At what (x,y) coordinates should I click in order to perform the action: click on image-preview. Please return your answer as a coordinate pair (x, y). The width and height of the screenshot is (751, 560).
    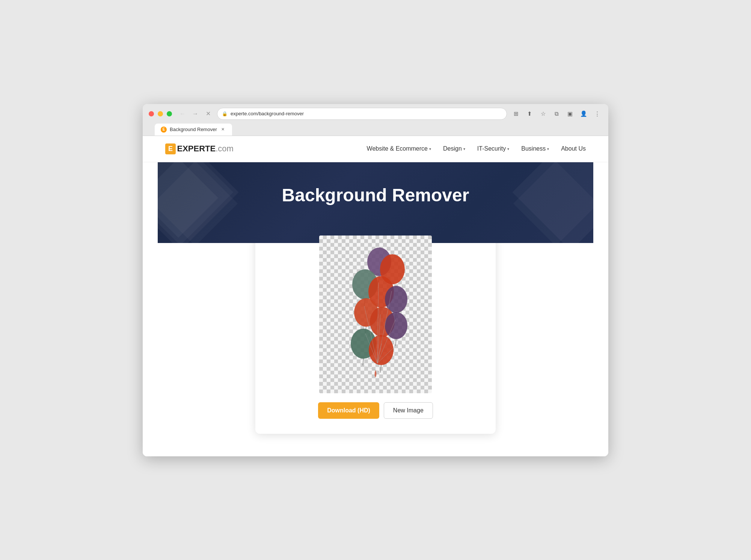
    Looking at the image, I should click on (376, 314).